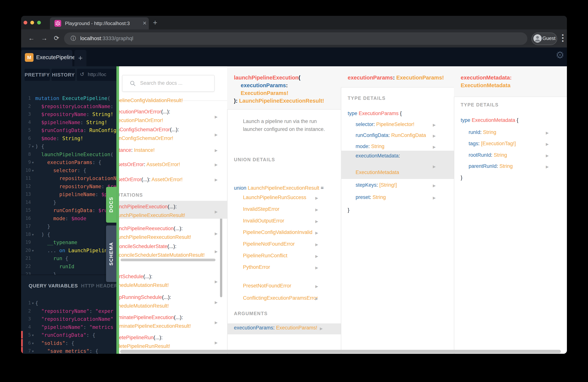 The width and height of the screenshot is (588, 382). I want to click on doc-item: runConfigSchemaOrError(...):RunConfigSch…, so click(173, 134).